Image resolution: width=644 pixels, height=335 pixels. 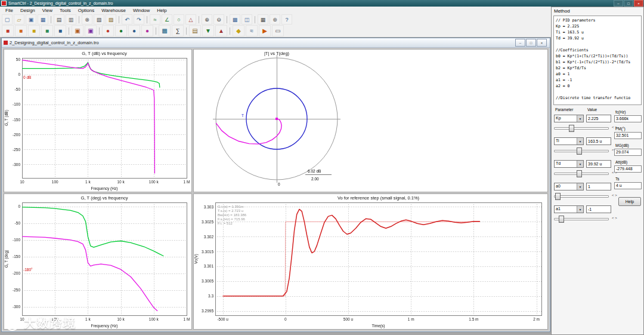 What do you see at coordinates (165, 31) in the screenshot?
I see `digital-control-icon: ▩` at bounding box center [165, 31].